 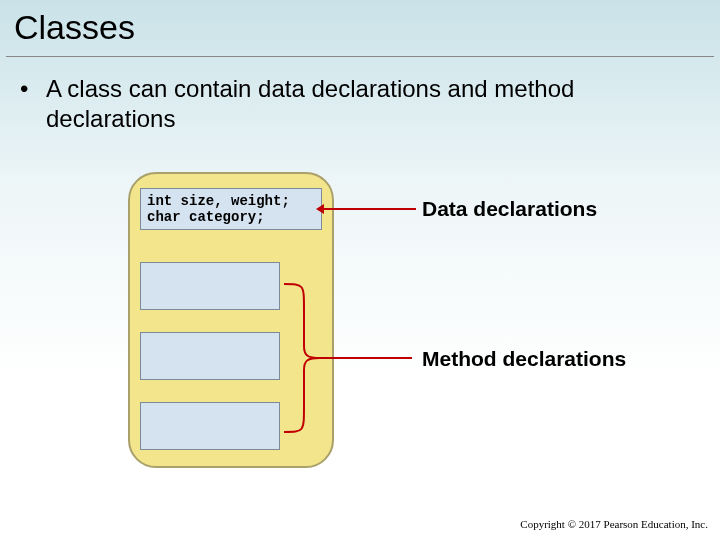 What do you see at coordinates (206, 217) in the screenshot?
I see `code-line-2: char category;` at bounding box center [206, 217].